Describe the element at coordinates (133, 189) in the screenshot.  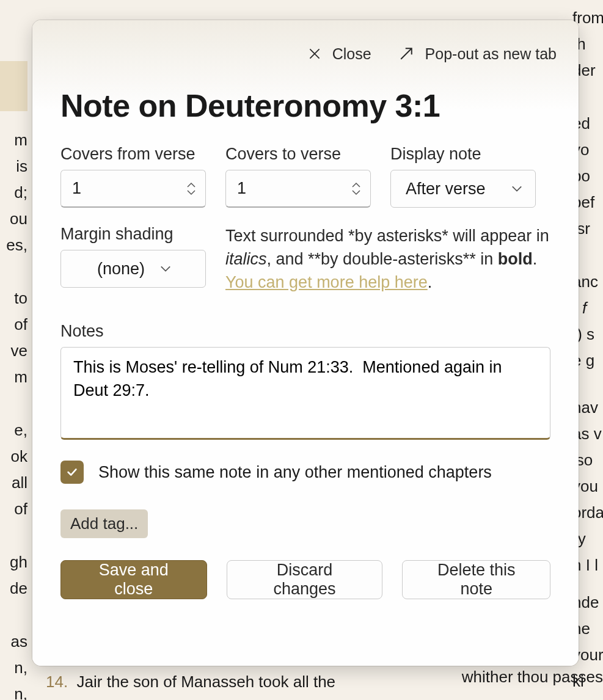
I see `from-verse-input: 1` at that location.